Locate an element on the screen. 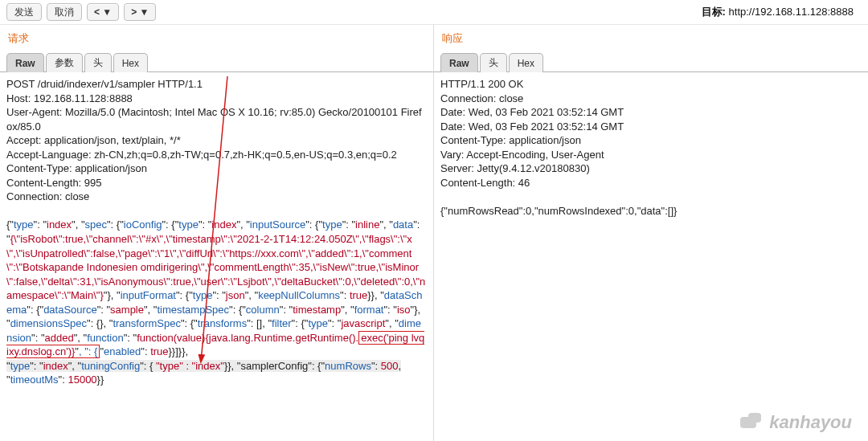 This screenshot has height=441, width=868. request-title: 请求 is located at coordinates (217, 38).